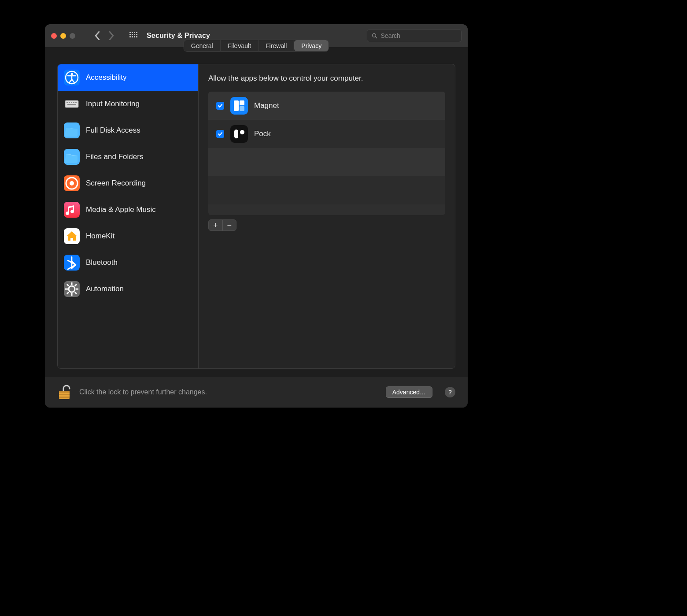  What do you see at coordinates (229, 225) in the screenshot?
I see `remove-app-button: −` at bounding box center [229, 225].